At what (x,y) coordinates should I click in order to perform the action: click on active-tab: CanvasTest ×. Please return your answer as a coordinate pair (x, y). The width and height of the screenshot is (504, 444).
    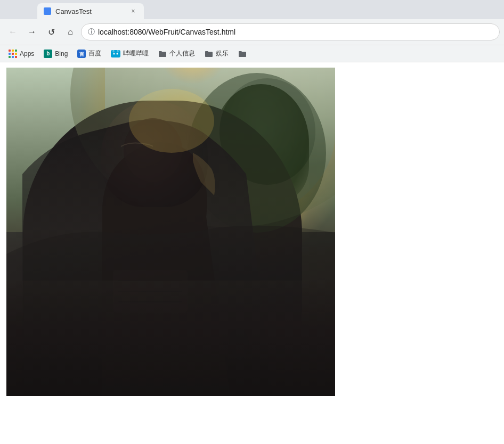
    Looking at the image, I should click on (91, 11).